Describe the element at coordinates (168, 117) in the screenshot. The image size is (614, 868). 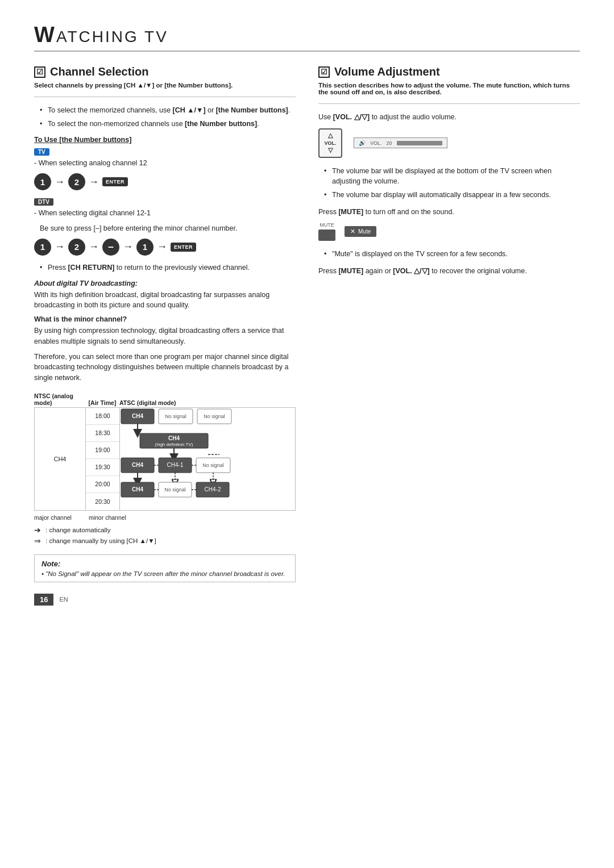
I see `channel-bullets: To select the memorized channels, use [C…` at that location.